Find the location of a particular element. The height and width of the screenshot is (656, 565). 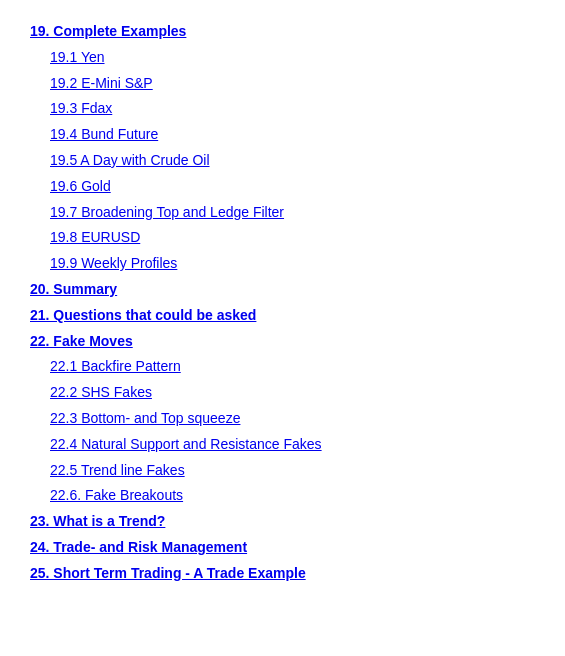

toc-item-item-20: 20. Summary is located at coordinates (282, 290).